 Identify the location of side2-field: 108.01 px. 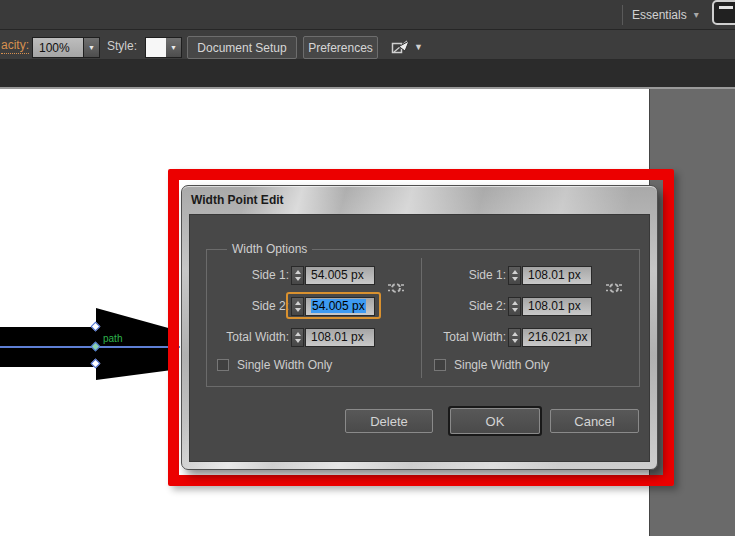
(557, 306).